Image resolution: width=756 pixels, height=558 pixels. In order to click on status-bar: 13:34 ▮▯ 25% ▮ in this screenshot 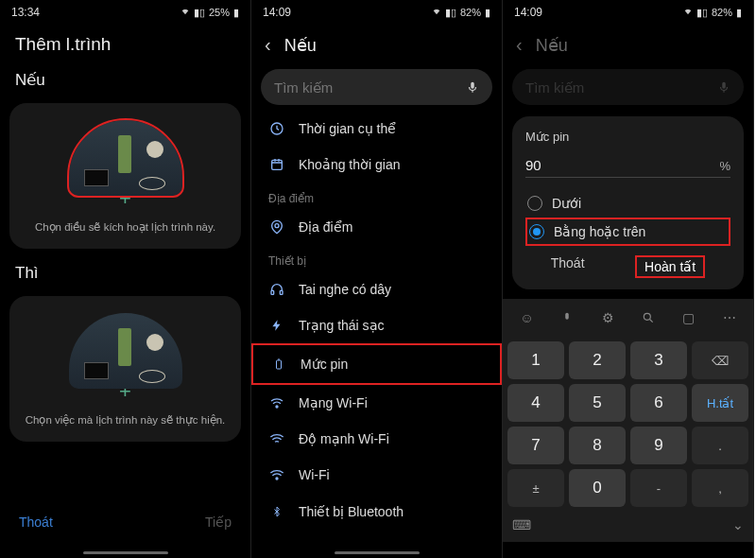, I will do `click(125, 10)`.